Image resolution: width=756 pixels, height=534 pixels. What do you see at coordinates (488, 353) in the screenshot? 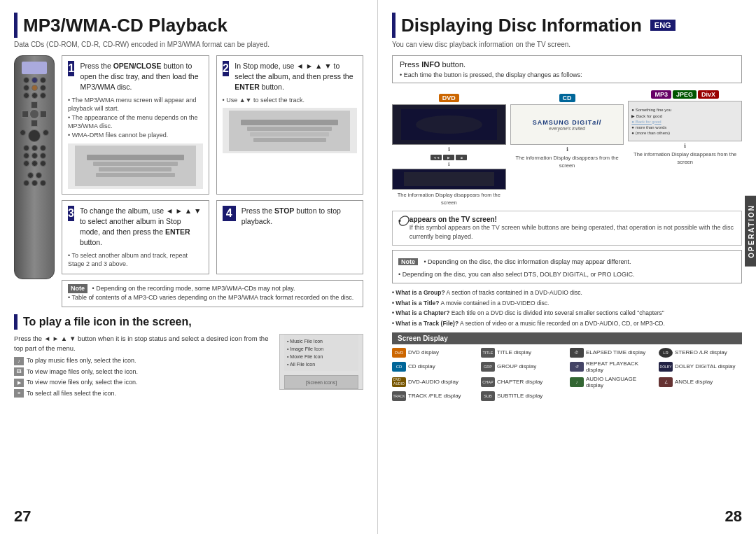
I see `title-display-icon: TITLE` at bounding box center [488, 353].